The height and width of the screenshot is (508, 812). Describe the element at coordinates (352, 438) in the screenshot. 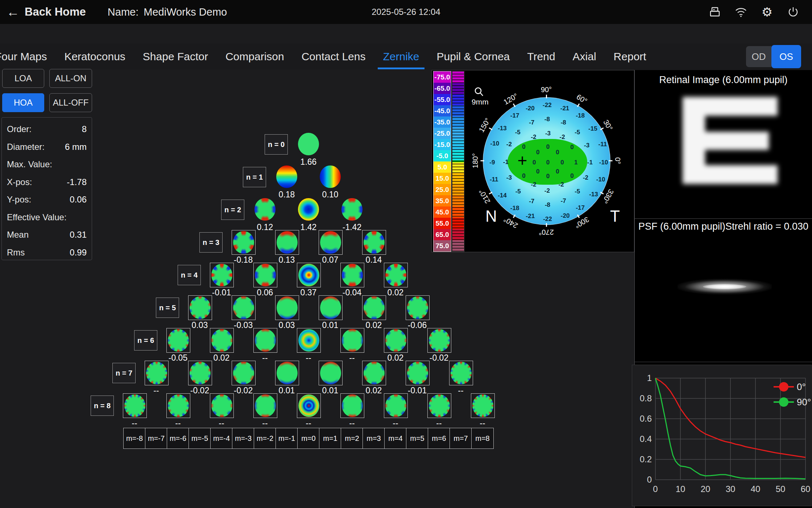

I see `m-label-2: m=2` at that location.